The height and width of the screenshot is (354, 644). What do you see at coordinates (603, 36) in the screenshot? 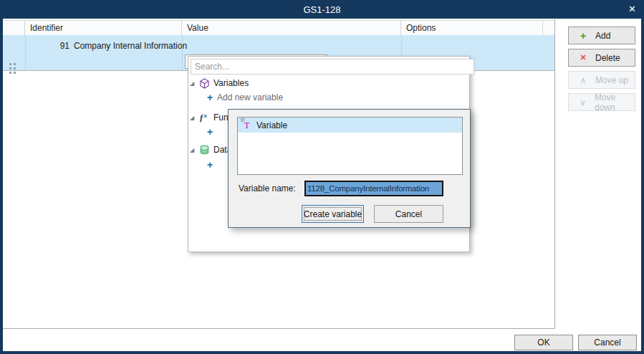
I see `add-button-label: Add` at bounding box center [603, 36].